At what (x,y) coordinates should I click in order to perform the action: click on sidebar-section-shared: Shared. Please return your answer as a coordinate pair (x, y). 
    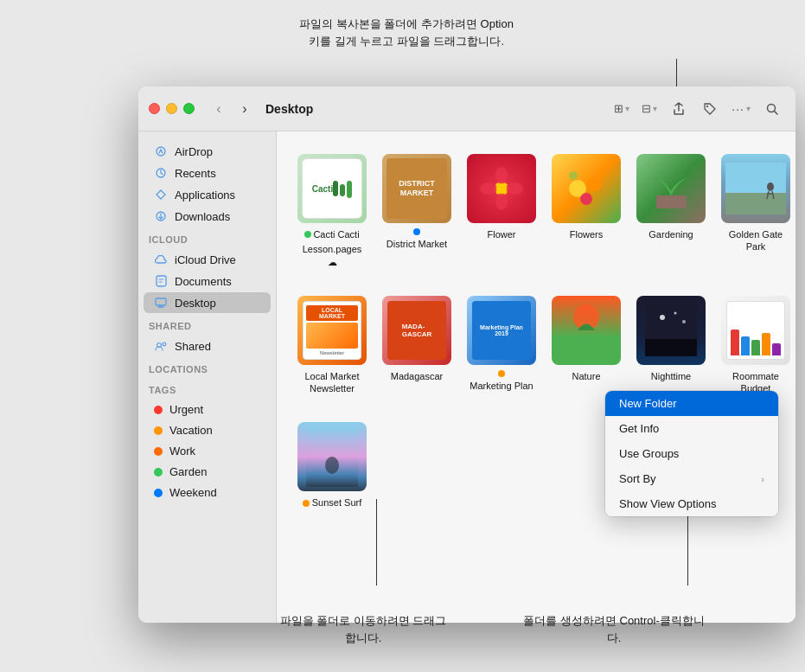
    Looking at the image, I should click on (208, 324).